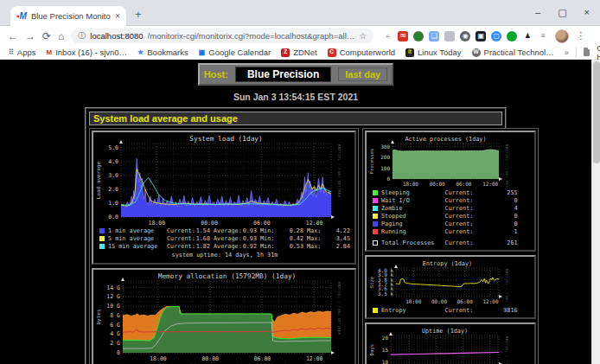 The height and width of the screenshot is (364, 600). What do you see at coordinates (235, 52) in the screenshot?
I see `bookmark-item: ▦Google Calendar` at bounding box center [235, 52].